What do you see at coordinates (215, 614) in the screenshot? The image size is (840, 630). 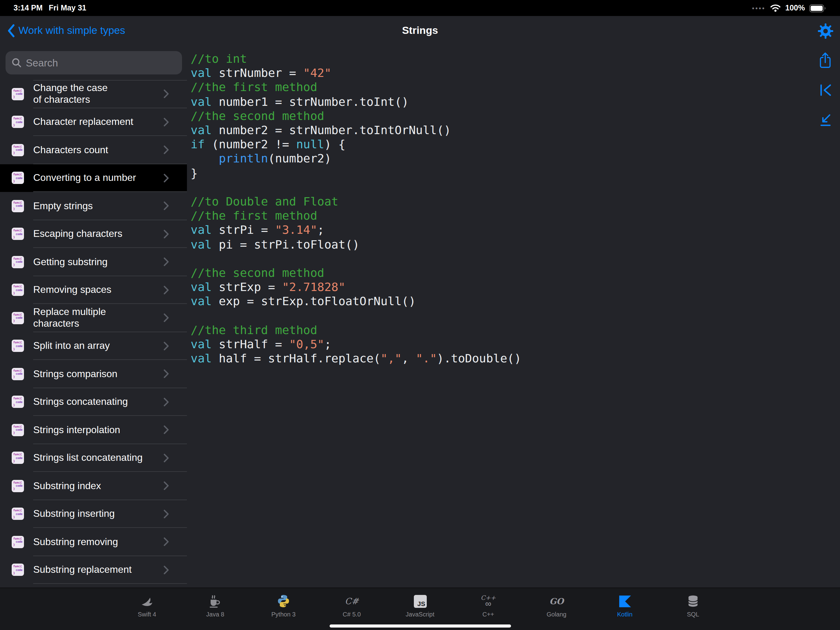 I see `tab-label: Java 8` at bounding box center [215, 614].